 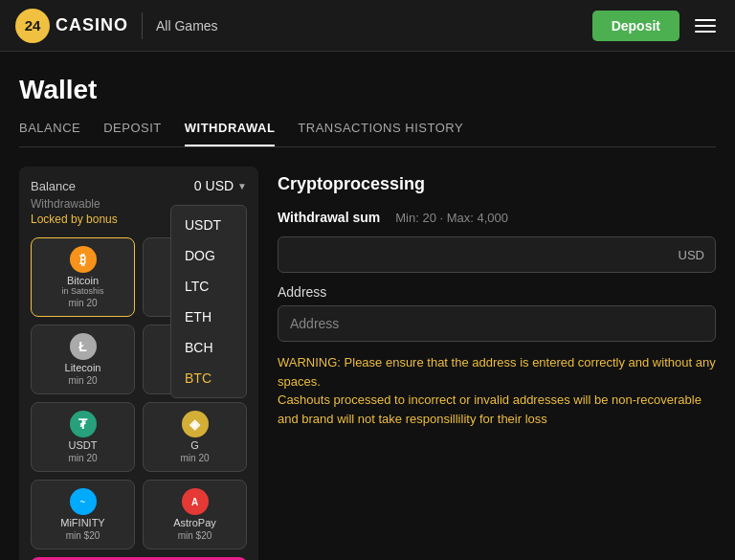 What do you see at coordinates (82, 437) in the screenshot?
I see `payment-card-usdt: ₮ USDT min 20` at bounding box center [82, 437].